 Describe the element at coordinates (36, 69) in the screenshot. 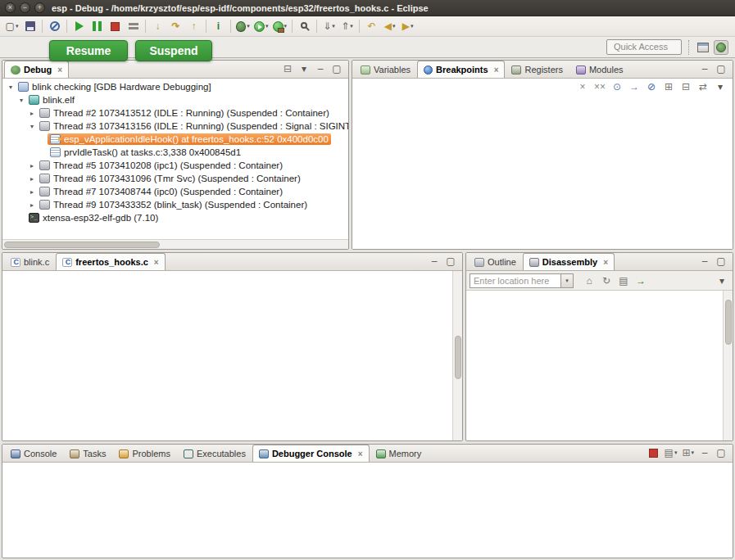

I see `tab-debug: Debug×` at that location.